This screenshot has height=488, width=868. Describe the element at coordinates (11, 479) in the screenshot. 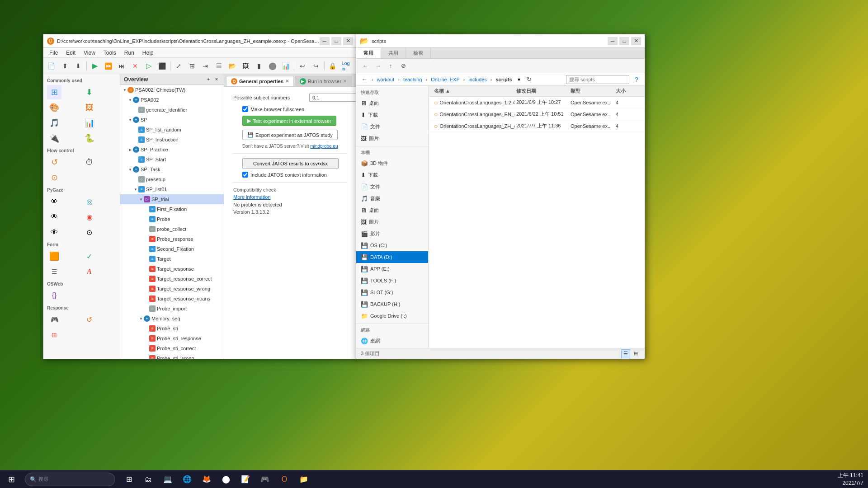

I see `start-button: ⊞` at that location.